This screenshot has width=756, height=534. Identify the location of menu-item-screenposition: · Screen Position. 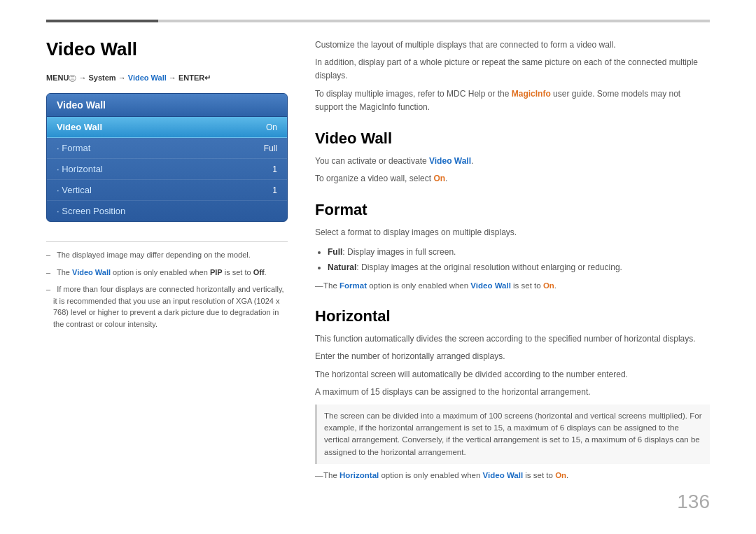
(167, 211).